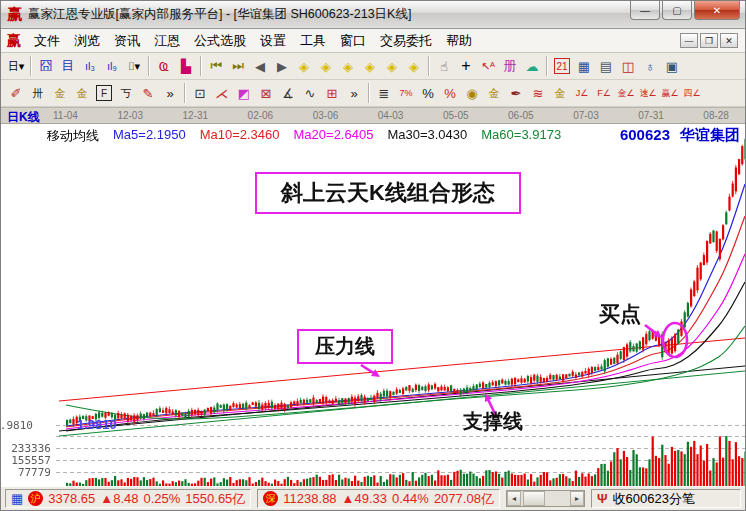 This screenshot has height=511, width=746. I want to click on zoom-in-icon: ◈, so click(370, 66).